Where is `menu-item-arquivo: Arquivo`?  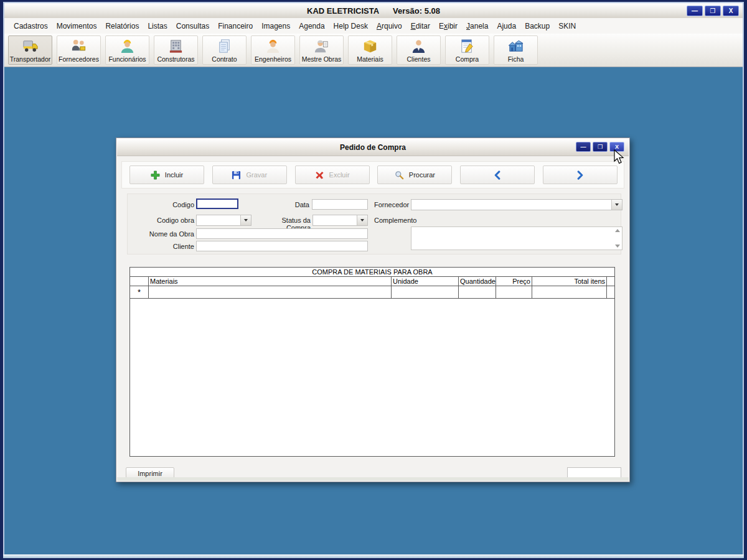
menu-item-arquivo: Arquivo is located at coordinates (390, 26).